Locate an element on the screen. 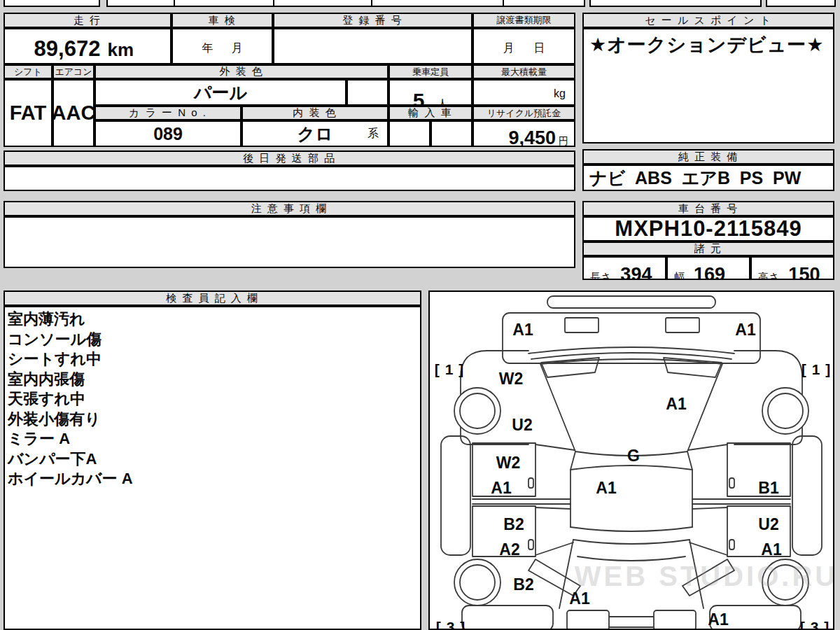 The height and width of the screenshot is (630, 840). sales-point-value: ★オークションデビュー★ is located at coordinates (708, 85).